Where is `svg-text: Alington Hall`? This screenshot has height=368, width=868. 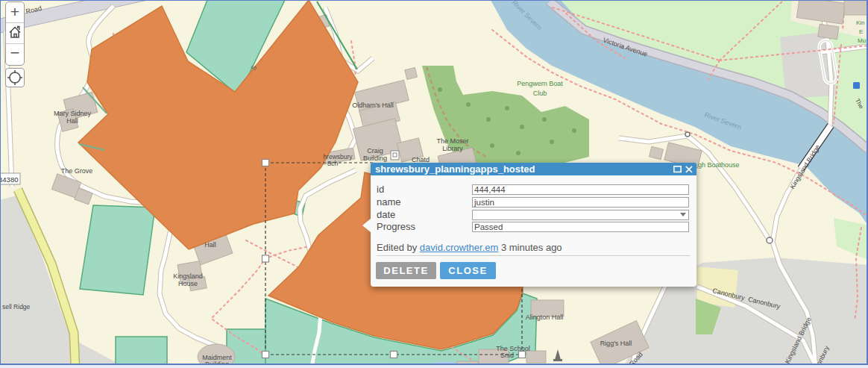
svg-text: Alington Hall is located at coordinates (544, 317).